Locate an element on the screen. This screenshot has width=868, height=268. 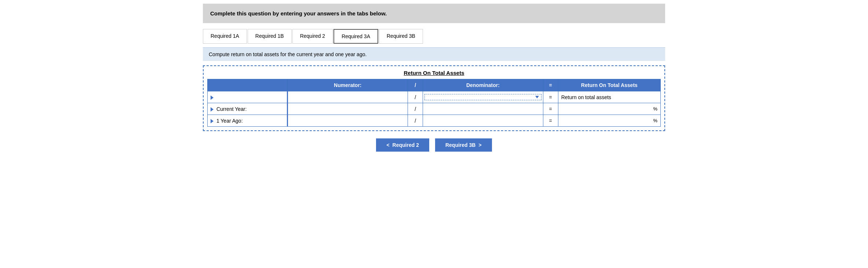
row1-denominator-cell is located at coordinates (483, 109).